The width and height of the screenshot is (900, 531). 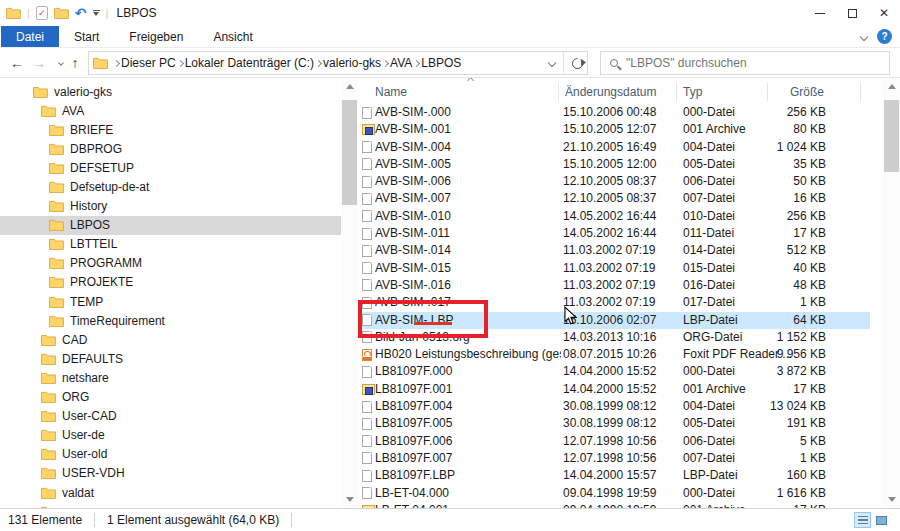 What do you see at coordinates (441, 63) in the screenshot?
I see `breadcrumb-lbpos: LBPOS` at bounding box center [441, 63].